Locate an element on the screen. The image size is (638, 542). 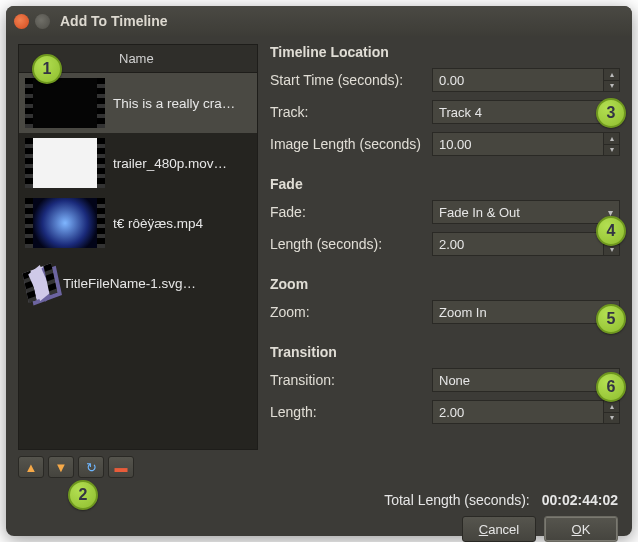
cancel-button: Cancel is located at coordinates (499, 529).